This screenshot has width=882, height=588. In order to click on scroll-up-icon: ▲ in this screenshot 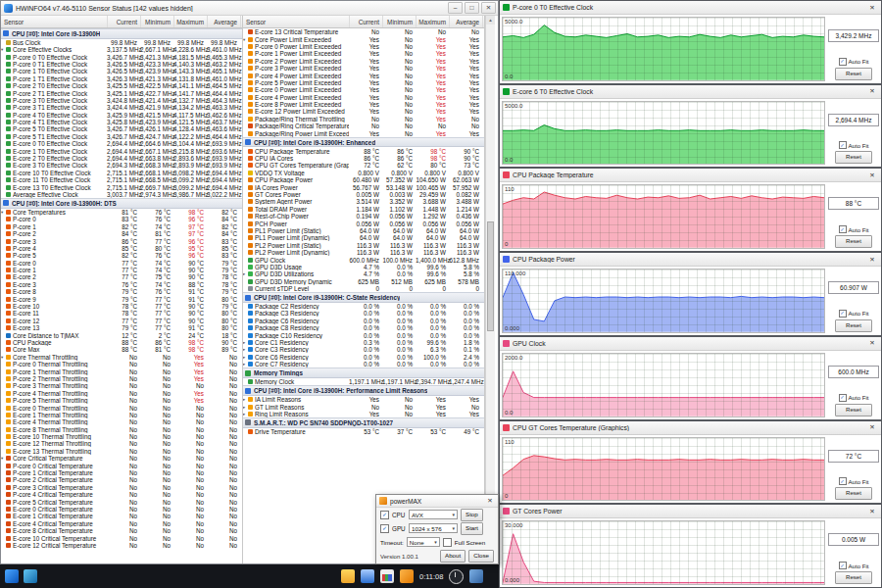, I will do `click(490, 20)`.